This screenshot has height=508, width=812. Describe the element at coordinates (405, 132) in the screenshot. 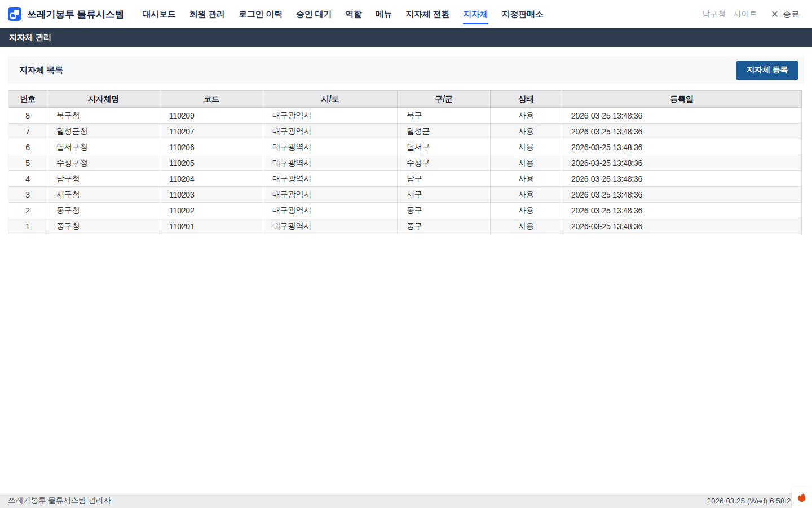

I see `table-row: 7달성군청110207대구광역시달성군사용2026-03-25 13:48:36` at that location.